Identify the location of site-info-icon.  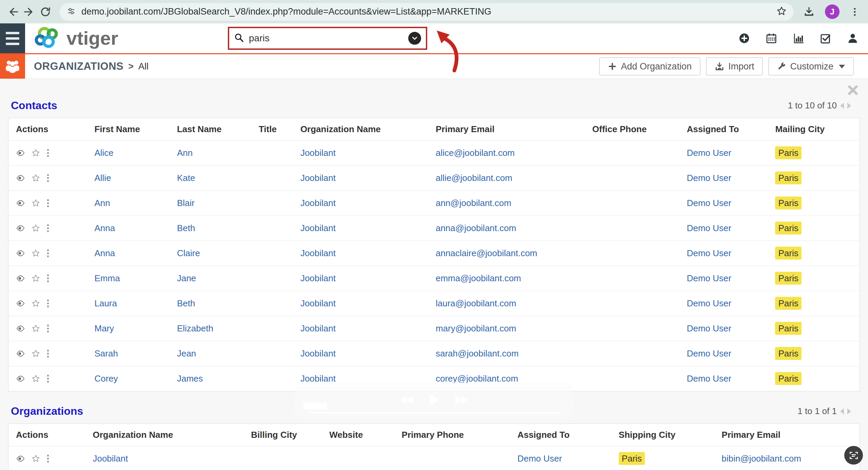
(71, 12).